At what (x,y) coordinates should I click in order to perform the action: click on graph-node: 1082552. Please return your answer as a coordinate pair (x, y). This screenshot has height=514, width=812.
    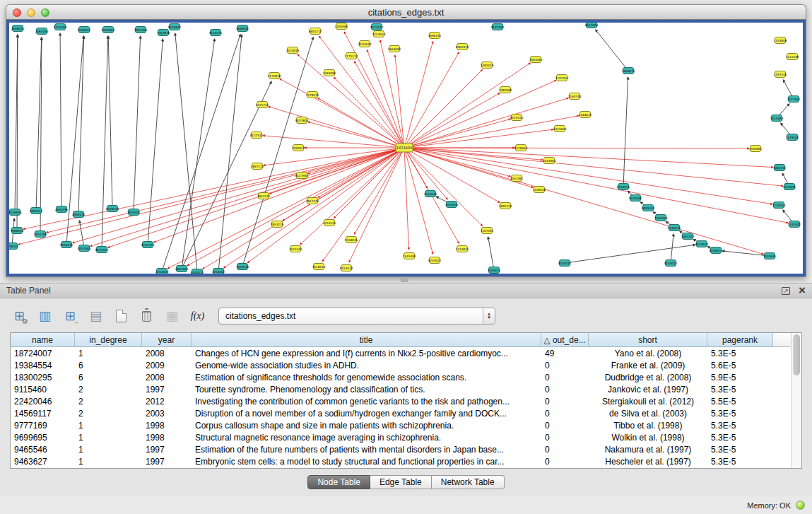
    Looking at the image, I should click on (780, 168).